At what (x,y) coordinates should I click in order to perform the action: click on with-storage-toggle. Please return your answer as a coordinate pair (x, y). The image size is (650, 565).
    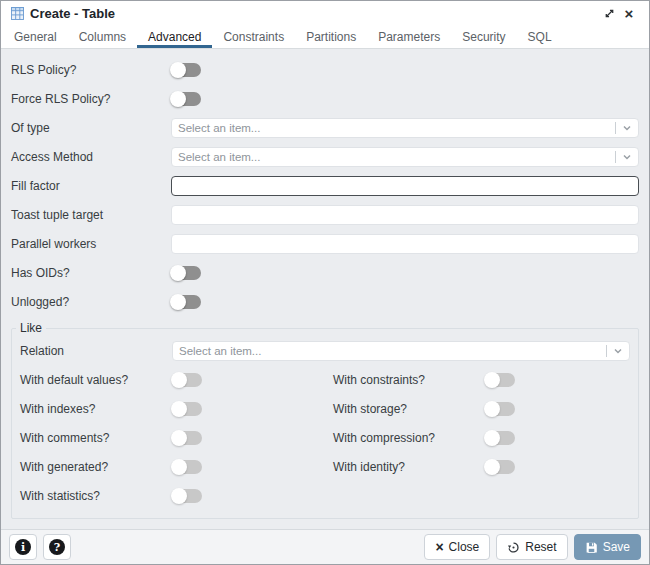
    Looking at the image, I should click on (500, 409).